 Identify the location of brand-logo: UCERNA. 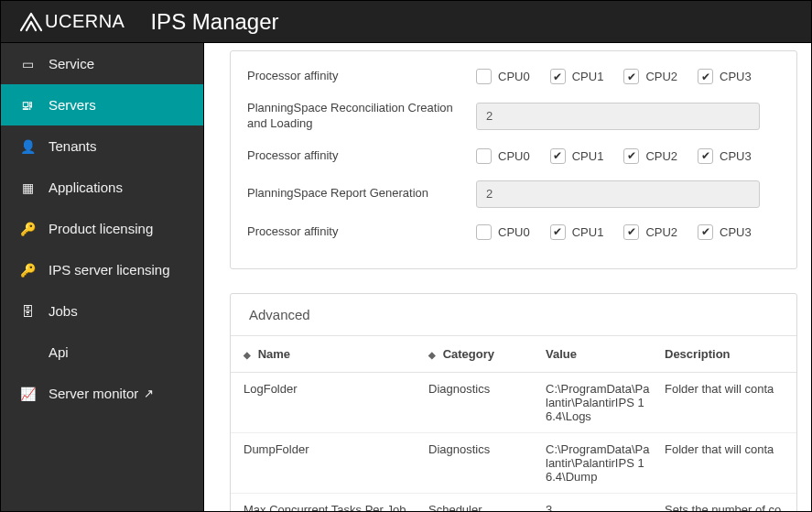
(71, 22).